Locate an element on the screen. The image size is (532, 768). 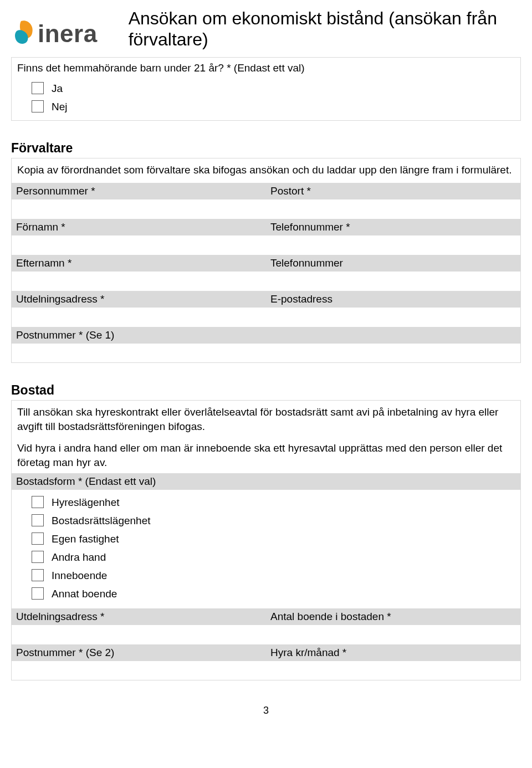
section-title-forvaltare: Förvaltare is located at coordinates (266, 149).